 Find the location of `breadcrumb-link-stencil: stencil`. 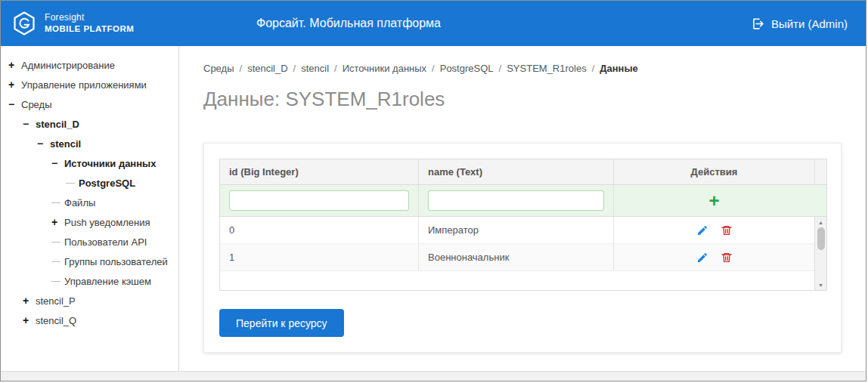

breadcrumb-link-stencil: stencil is located at coordinates (315, 68).